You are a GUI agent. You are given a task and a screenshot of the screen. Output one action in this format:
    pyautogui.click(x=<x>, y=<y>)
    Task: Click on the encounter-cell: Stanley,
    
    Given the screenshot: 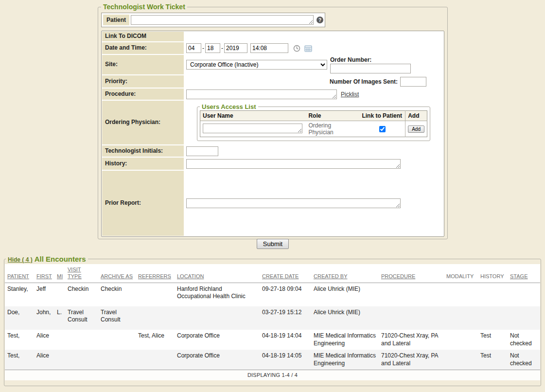 What is the action you would take?
    pyautogui.click(x=19, y=295)
    